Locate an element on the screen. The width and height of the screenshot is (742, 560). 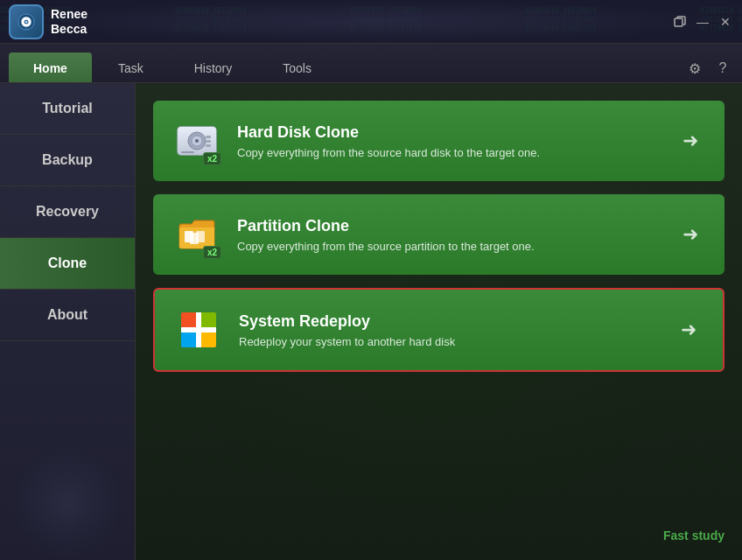
close-button: ✕ is located at coordinates (725, 22).